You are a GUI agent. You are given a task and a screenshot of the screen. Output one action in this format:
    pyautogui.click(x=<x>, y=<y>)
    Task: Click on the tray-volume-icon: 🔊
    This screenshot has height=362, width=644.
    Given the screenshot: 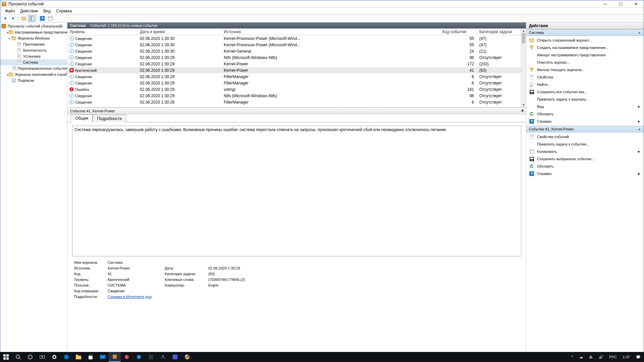 What is the action you would take?
    pyautogui.click(x=601, y=357)
    